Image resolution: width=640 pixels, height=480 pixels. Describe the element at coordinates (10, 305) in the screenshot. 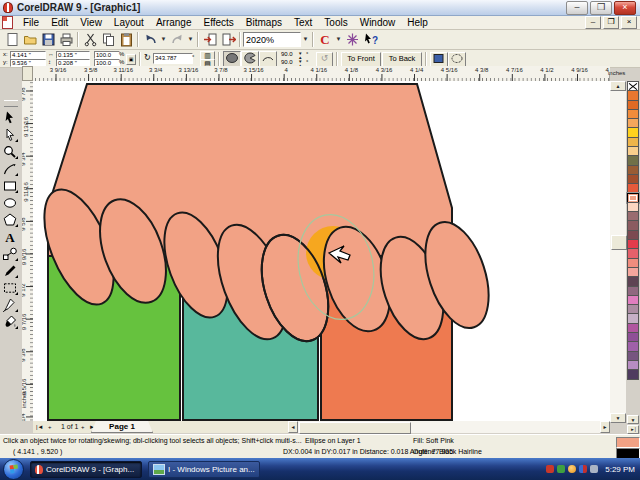

I see `outline-tool` at that location.